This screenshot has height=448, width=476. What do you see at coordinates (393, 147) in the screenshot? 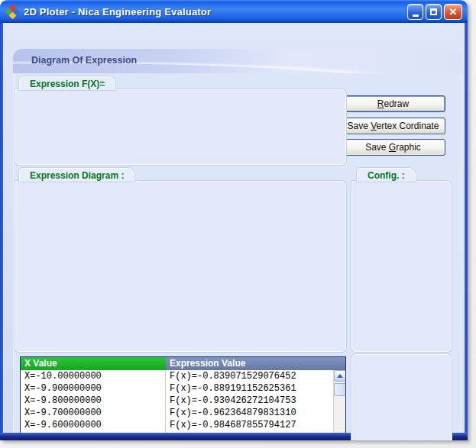
I see `save-graphic-button: Save Graphic` at bounding box center [393, 147].